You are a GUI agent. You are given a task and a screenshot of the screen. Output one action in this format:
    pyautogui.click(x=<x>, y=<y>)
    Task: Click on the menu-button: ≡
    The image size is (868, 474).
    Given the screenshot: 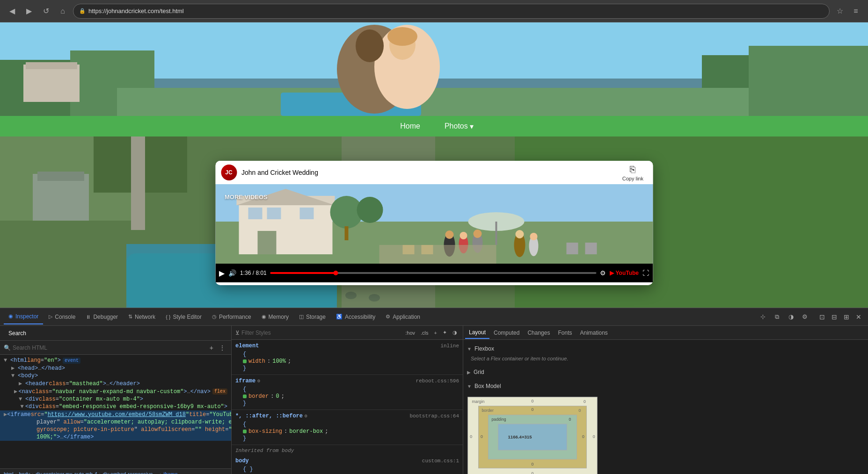 What is the action you would take?
    pyautogui.click(x=856, y=11)
    